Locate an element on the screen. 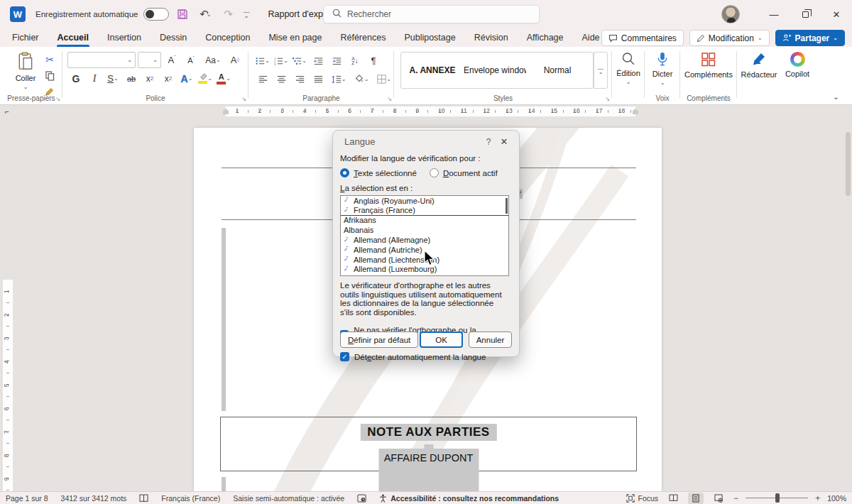 Image resolution: width=852 pixels, height=504 pixels. align-right-button is located at coordinates (300, 80).